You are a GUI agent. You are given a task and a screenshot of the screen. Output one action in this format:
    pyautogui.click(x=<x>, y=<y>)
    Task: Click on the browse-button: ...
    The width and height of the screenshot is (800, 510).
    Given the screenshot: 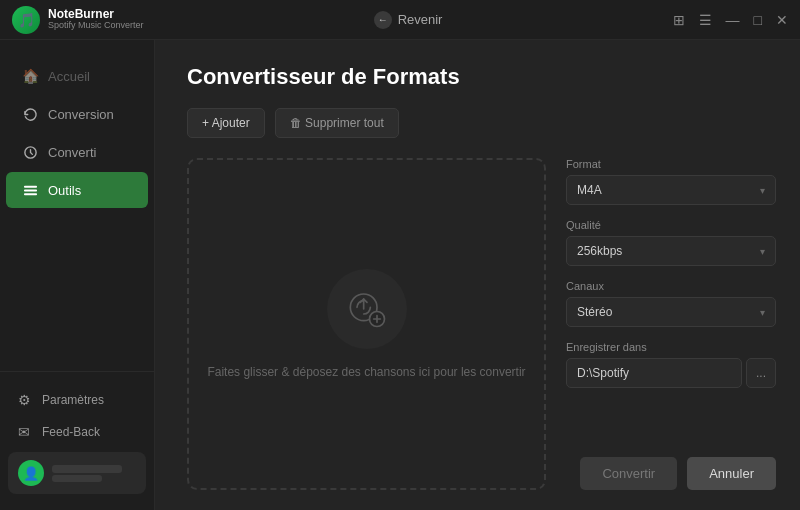 What is the action you would take?
    pyautogui.click(x=761, y=373)
    